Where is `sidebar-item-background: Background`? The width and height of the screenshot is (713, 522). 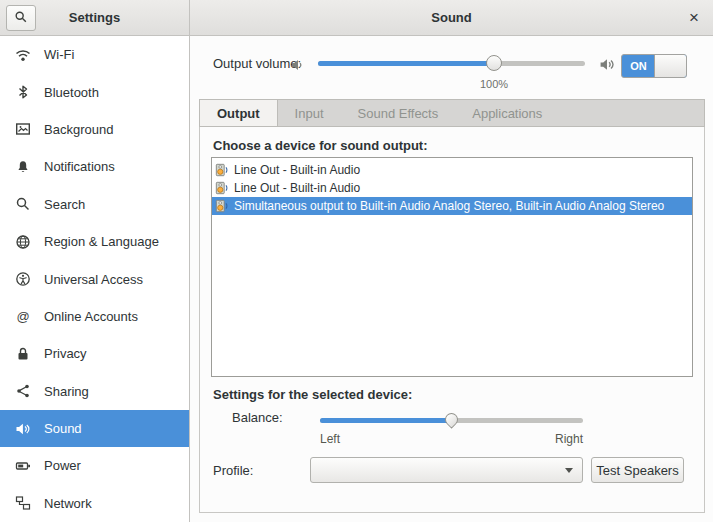
sidebar-item-background: Background is located at coordinates (94, 130).